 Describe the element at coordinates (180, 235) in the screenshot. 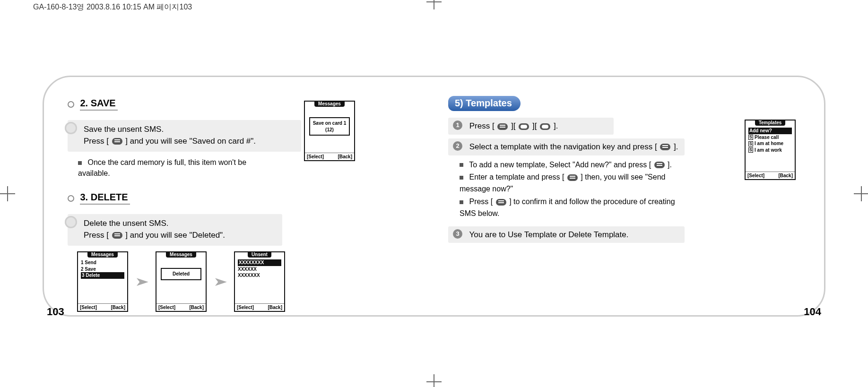

I see `delete-line2: Press [ ] and you will see "Deleted".` at that location.